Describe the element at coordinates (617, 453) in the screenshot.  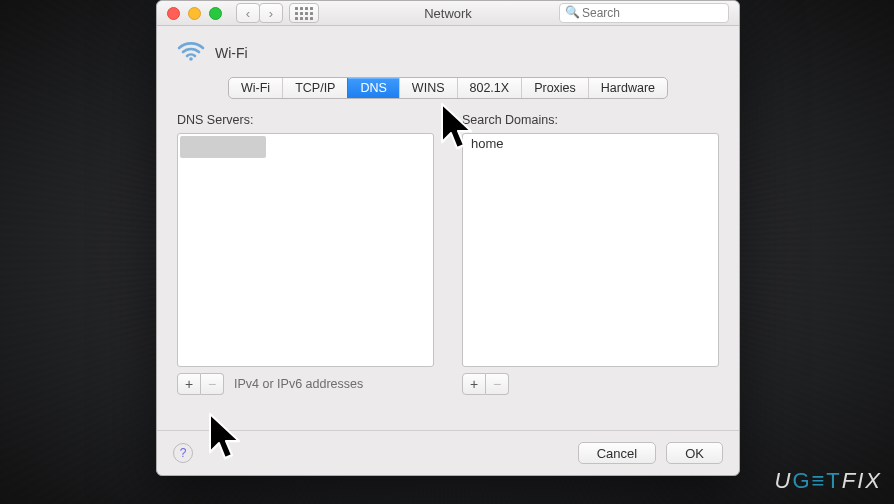
I see `cancel-button: Cancel` at that location.